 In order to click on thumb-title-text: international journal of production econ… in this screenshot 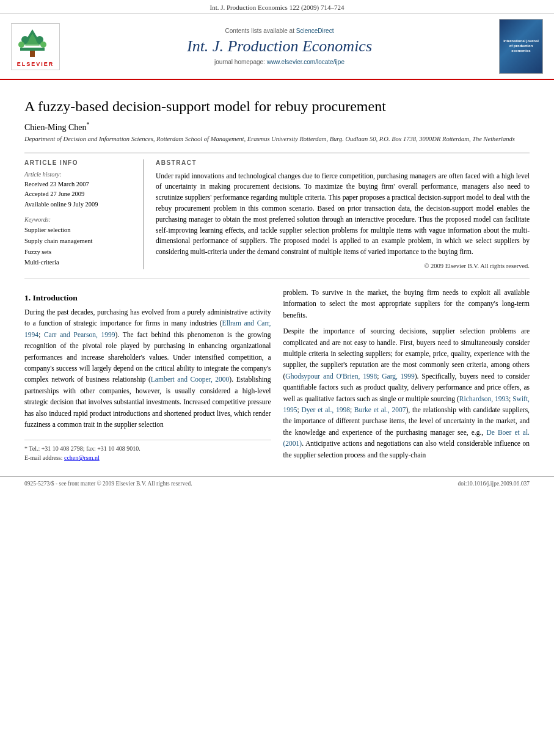, I will do `click(521, 46)`.